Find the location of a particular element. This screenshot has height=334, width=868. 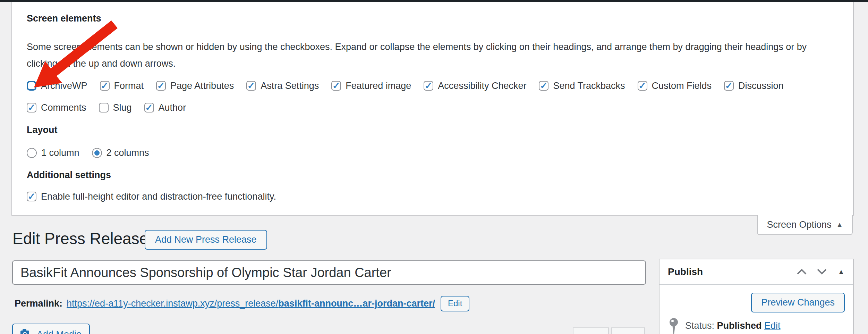

pin-status-icon is located at coordinates (674, 326).